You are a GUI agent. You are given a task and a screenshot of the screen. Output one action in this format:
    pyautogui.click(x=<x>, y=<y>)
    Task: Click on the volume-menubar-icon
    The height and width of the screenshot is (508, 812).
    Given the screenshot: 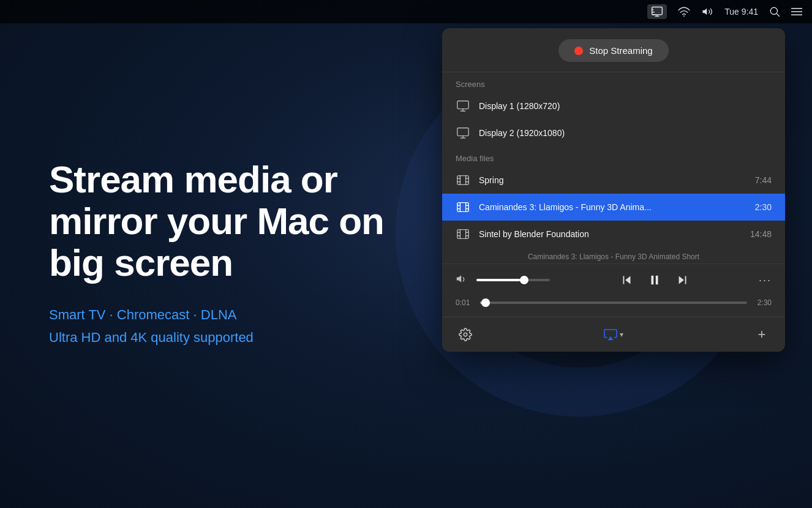 What is the action you would take?
    pyautogui.click(x=707, y=12)
    